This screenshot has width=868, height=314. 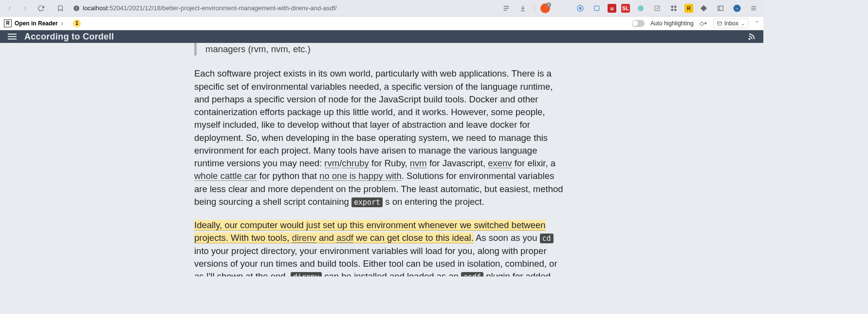 I want to click on shields-icon, so click(x=545, y=8).